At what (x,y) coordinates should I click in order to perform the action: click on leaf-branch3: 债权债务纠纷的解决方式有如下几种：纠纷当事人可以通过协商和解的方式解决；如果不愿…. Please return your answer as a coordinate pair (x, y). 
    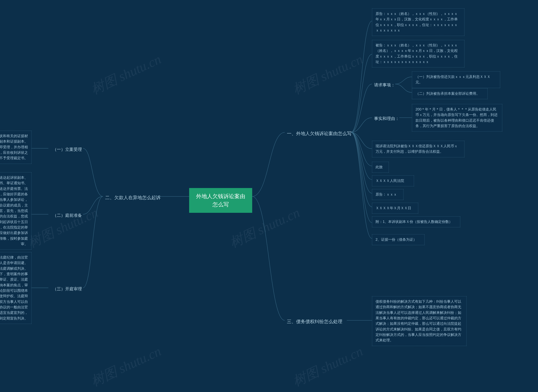
    Looking at the image, I should click on (419, 321).